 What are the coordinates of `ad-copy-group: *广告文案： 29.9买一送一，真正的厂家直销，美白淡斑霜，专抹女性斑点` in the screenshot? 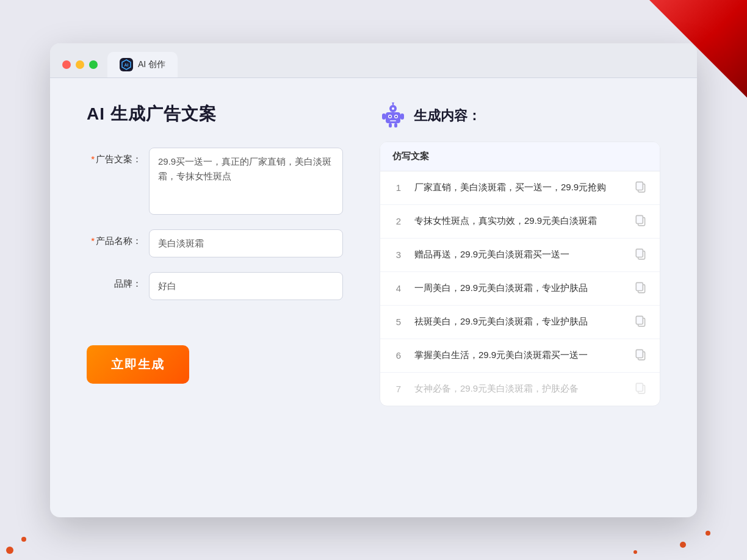 It's located at (215, 181).